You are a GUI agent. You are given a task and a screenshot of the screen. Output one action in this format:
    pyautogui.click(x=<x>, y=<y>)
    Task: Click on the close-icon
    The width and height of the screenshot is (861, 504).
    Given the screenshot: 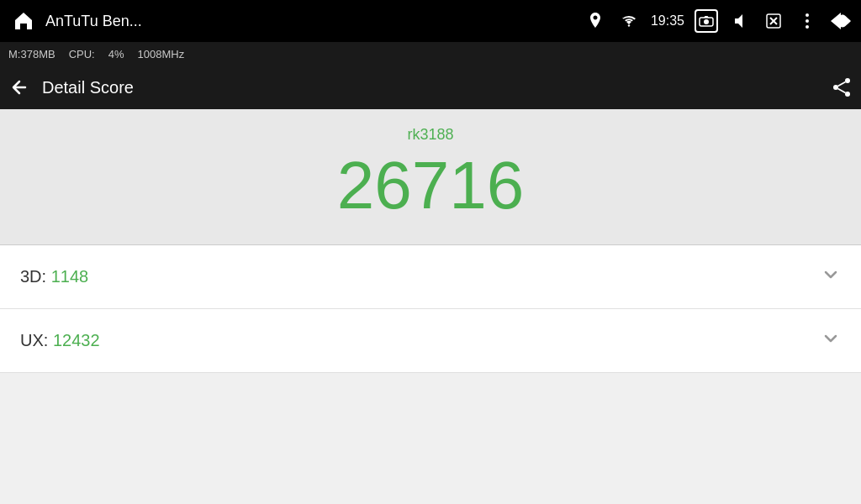 What is the action you would take?
    pyautogui.click(x=774, y=21)
    